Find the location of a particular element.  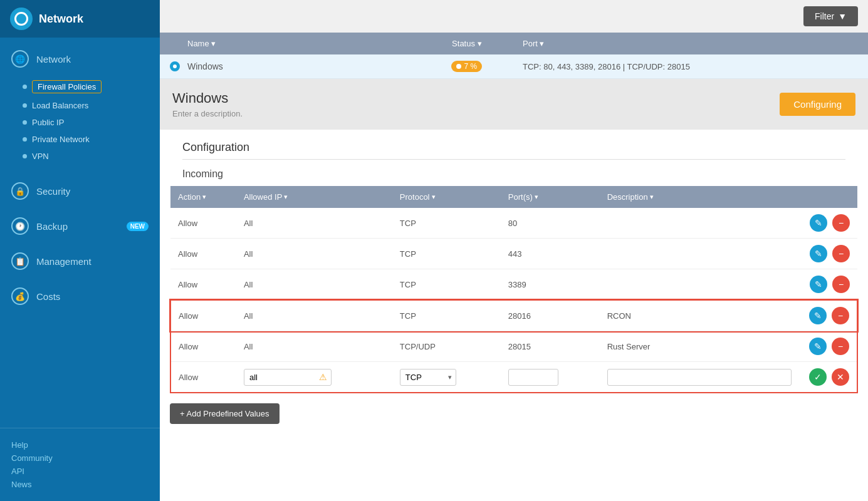

community-link: Community is located at coordinates (80, 458).